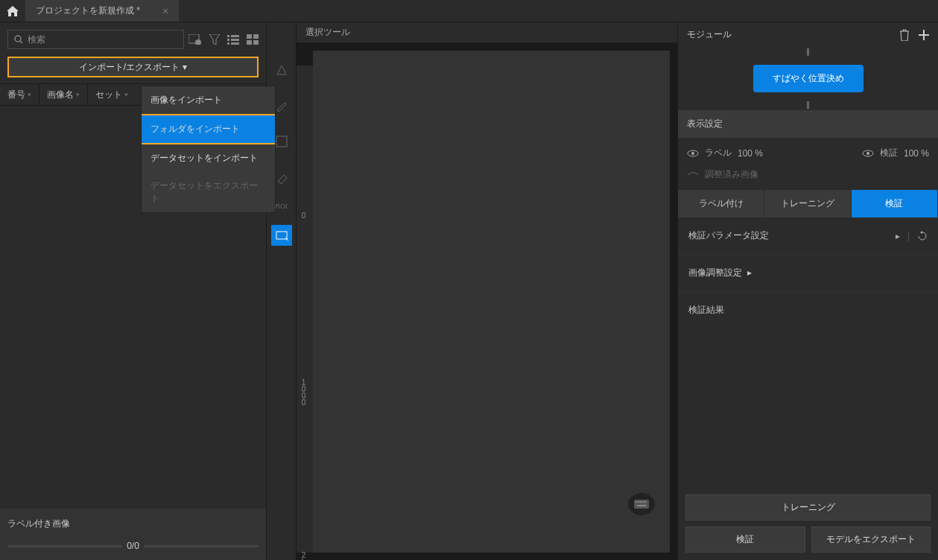 This screenshot has width=938, height=560. Describe the element at coordinates (721, 204) in the screenshot. I see `tab-labeling: ラベル付け` at that location.